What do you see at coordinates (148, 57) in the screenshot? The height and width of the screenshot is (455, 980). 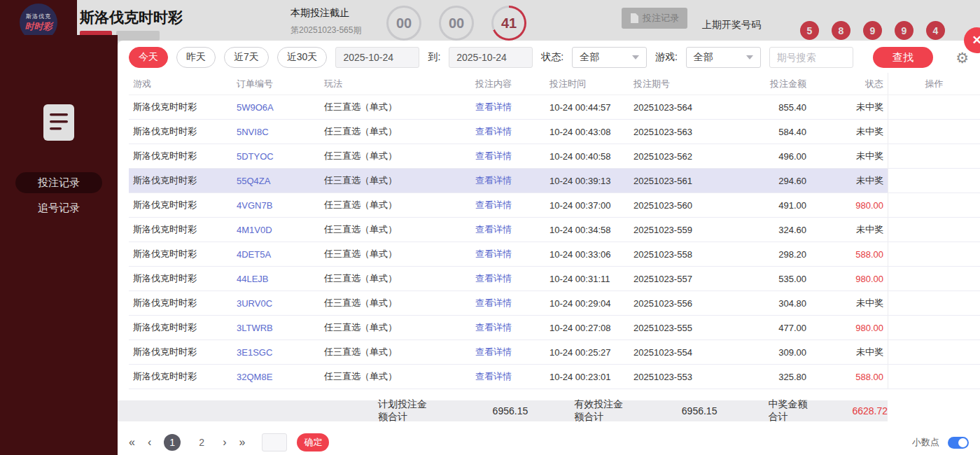 I see `quick-filter-0: 今天` at bounding box center [148, 57].